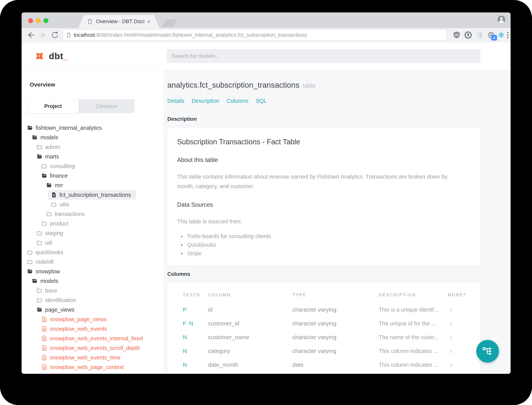  Describe the element at coordinates (92, 166) in the screenshot. I see `tree-item-consulting: consulting` at that location.